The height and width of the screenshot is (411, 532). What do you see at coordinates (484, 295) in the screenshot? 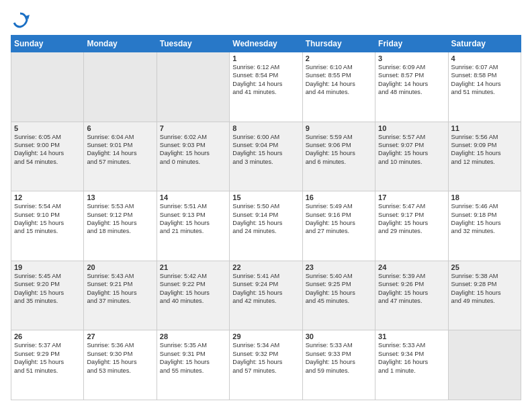
I see `calendar-cell: 25Sunrise: 5:38 AMSunset: 9:28 PMDayligh…` at bounding box center [484, 295].